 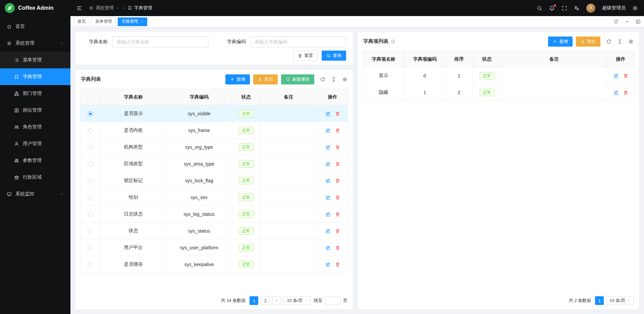 I want to click on tab-item: 首页, so click(x=82, y=22).